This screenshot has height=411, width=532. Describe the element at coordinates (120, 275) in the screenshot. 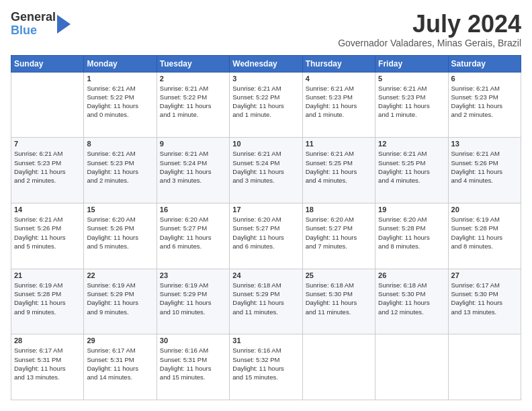

I see `day-number: 22` at that location.